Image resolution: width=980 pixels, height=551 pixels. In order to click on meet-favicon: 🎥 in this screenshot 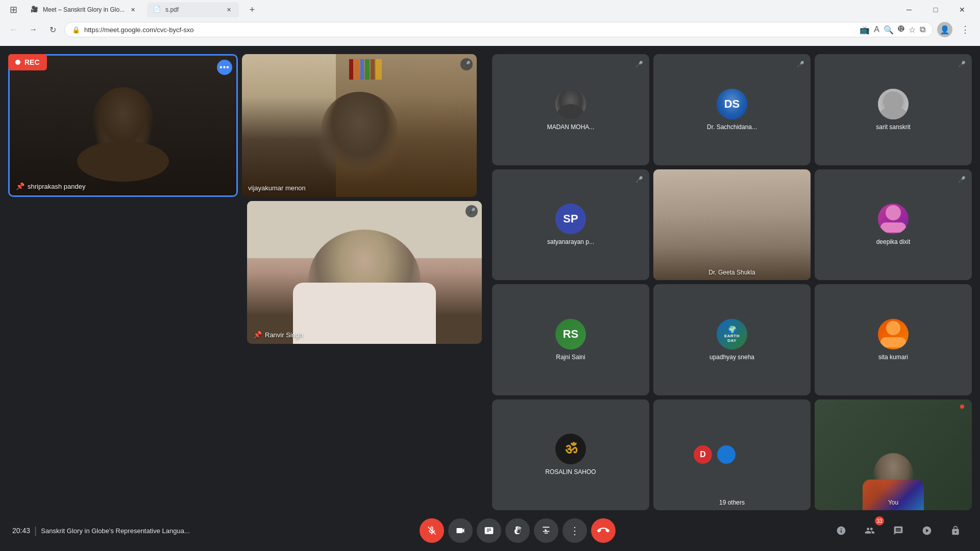, I will do `click(35, 10)`.